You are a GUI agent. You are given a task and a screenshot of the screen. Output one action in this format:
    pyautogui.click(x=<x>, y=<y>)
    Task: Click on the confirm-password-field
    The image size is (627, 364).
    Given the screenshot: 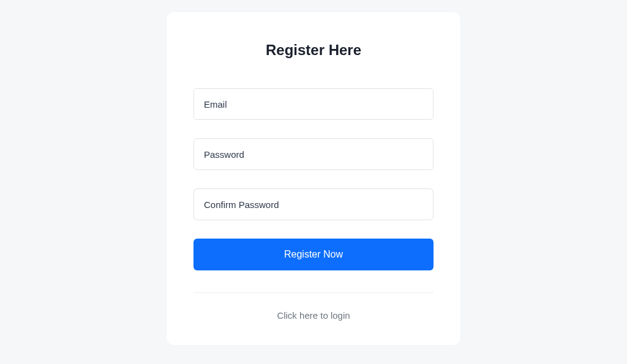 What is the action you would take?
    pyautogui.click(x=314, y=204)
    